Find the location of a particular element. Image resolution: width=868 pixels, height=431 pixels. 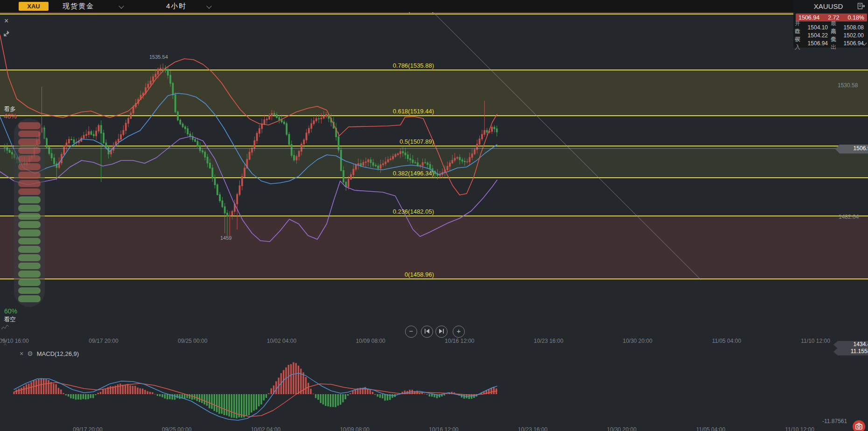

fib-label: 0.618(1519.44) is located at coordinates (217, 111).